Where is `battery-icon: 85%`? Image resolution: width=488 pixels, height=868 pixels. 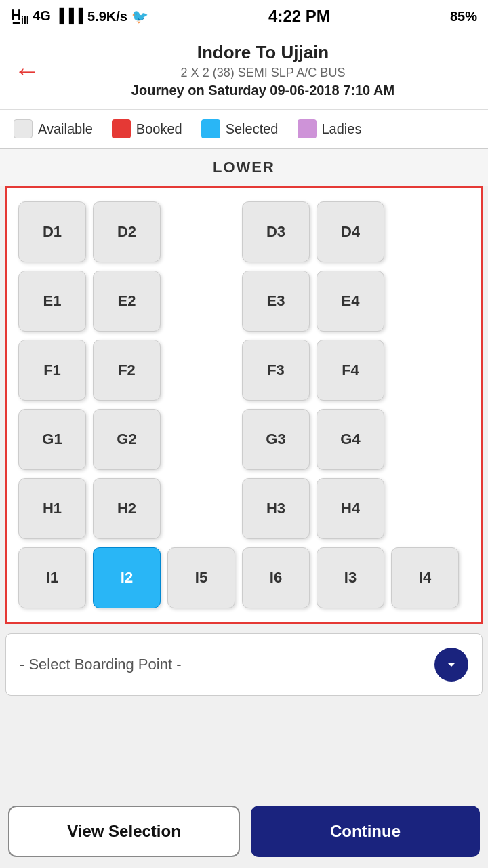
battery-icon: 85% is located at coordinates (464, 16).